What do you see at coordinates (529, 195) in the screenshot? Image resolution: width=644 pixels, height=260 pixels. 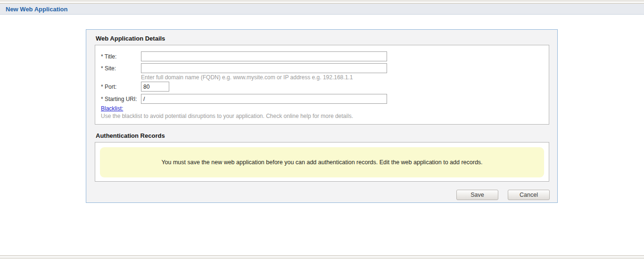 I see `cancel-button: Cancel` at bounding box center [529, 195].